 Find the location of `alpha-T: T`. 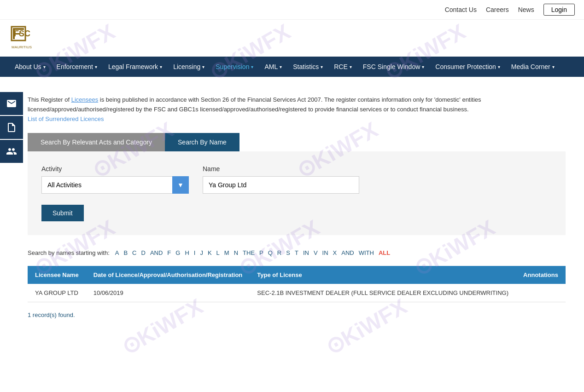

alpha-T: T is located at coordinates (297, 253).